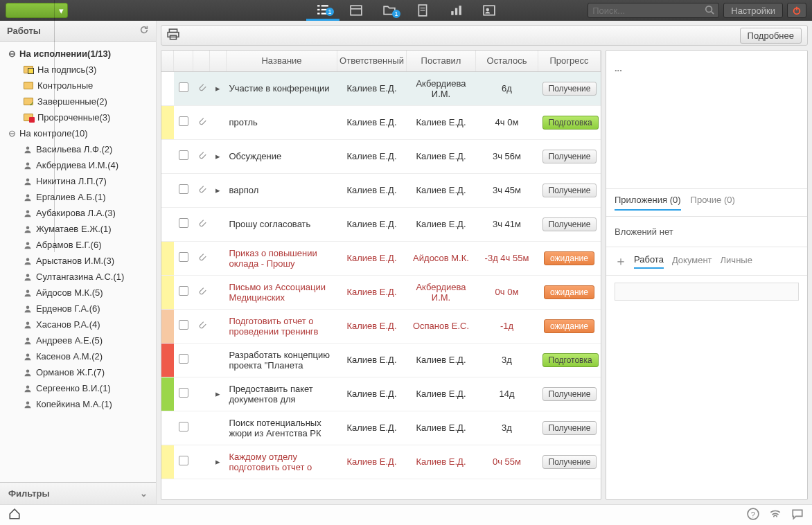 This screenshot has height=525, width=812. I want to click on tree-item: На подпись(3), so click(86, 69).